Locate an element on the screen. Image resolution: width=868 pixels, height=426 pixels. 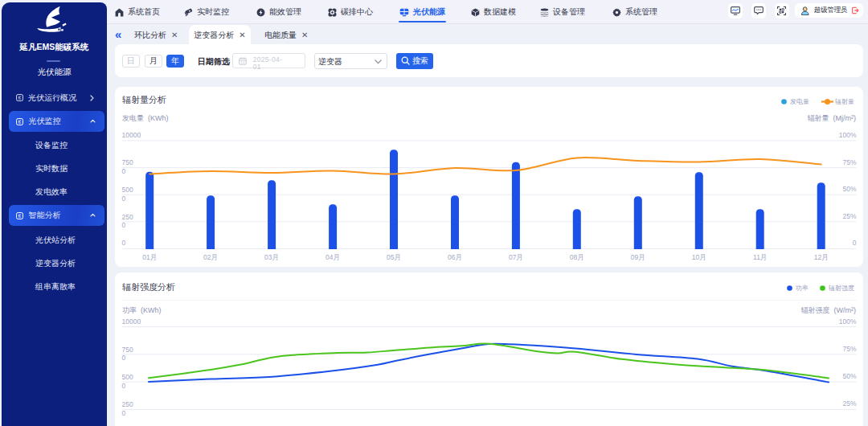
svg-text: 11月 is located at coordinates (760, 257).